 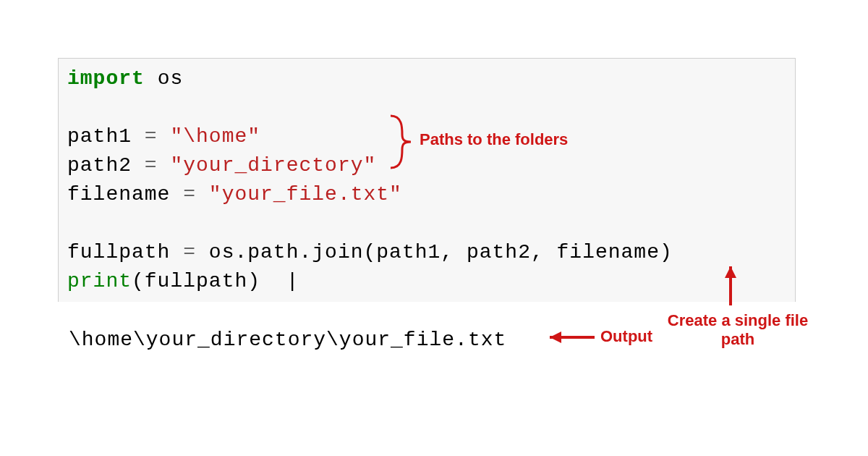 What do you see at coordinates (556, 337) in the screenshot?
I see `arrow-output-head-icon` at bounding box center [556, 337].